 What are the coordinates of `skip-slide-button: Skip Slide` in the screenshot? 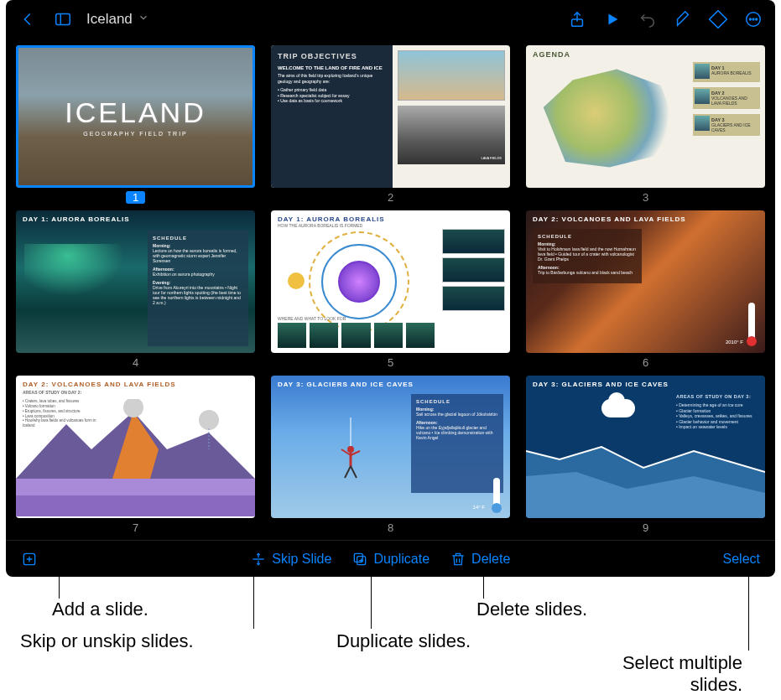 It's located at (290, 559).